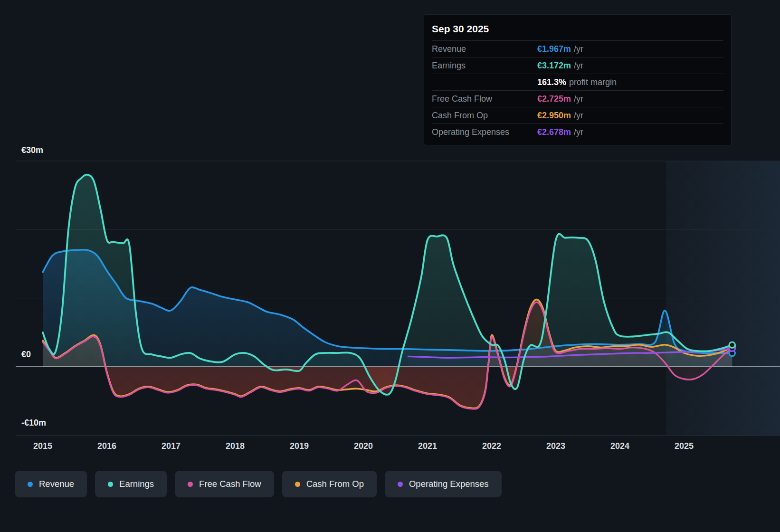 The width and height of the screenshot is (780, 532). What do you see at coordinates (297, 484) in the screenshot?
I see `cash-from-op-dot-icon` at bounding box center [297, 484].